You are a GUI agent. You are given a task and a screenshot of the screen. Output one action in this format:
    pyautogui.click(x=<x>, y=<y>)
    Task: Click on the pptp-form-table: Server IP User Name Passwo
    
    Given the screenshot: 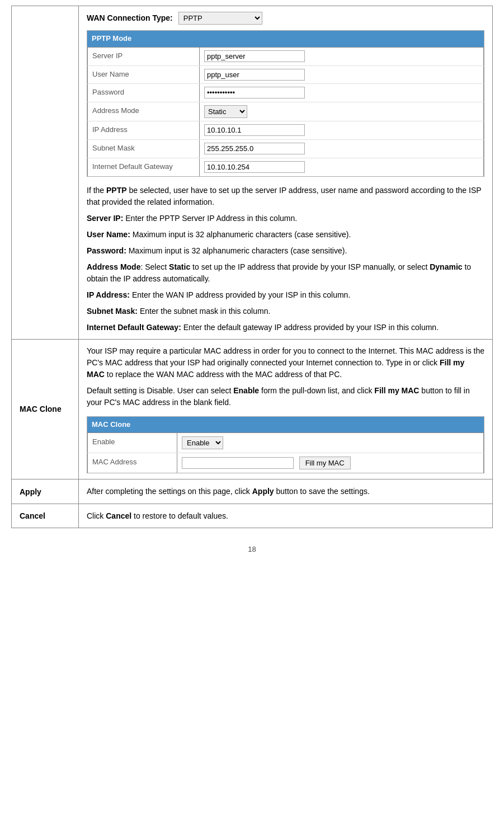 What is the action you would take?
    pyautogui.click(x=285, y=112)
    